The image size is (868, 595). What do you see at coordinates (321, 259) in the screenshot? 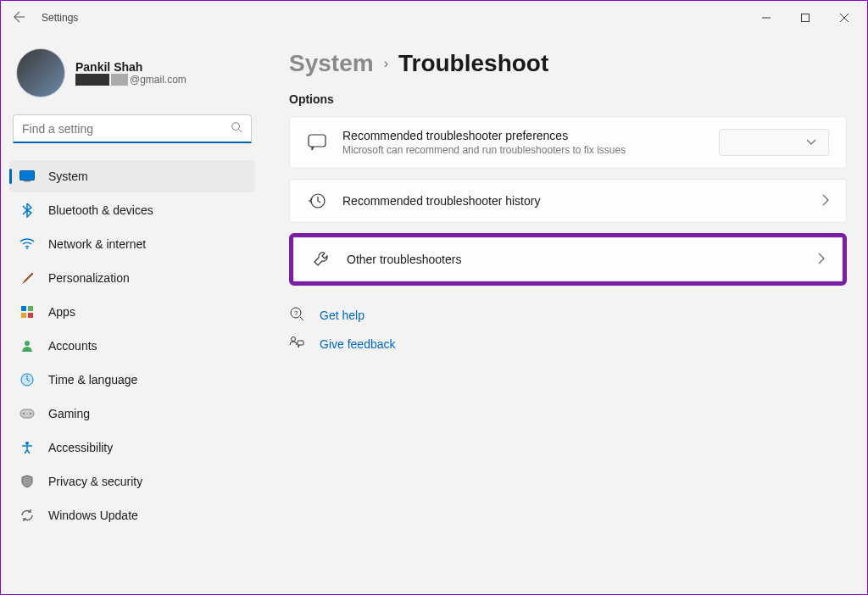
I see `wrench-icon` at bounding box center [321, 259].